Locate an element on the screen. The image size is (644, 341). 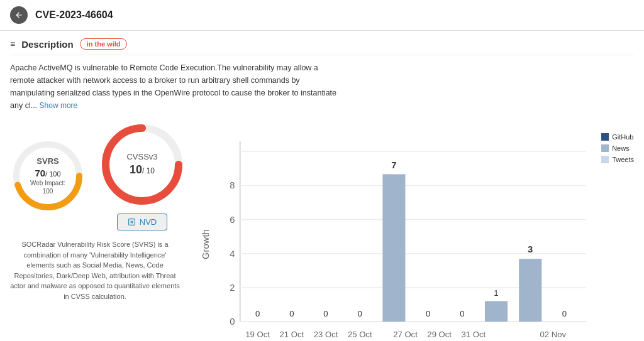
svrs-description: SOCRadar Vulnerability Risk Score (SVRS)… is located at coordinates (95, 270).